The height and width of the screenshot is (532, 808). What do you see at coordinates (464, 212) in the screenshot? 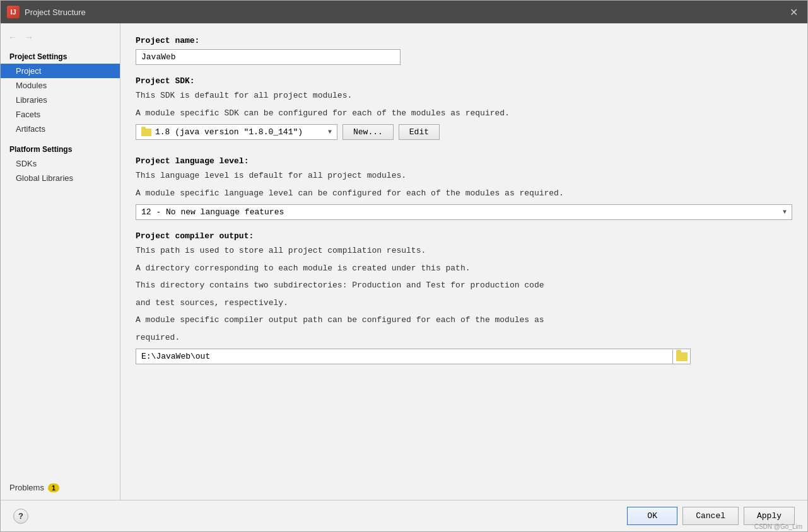
I see `lang-dropdown: 12 - No new language features ▼` at bounding box center [464, 212].